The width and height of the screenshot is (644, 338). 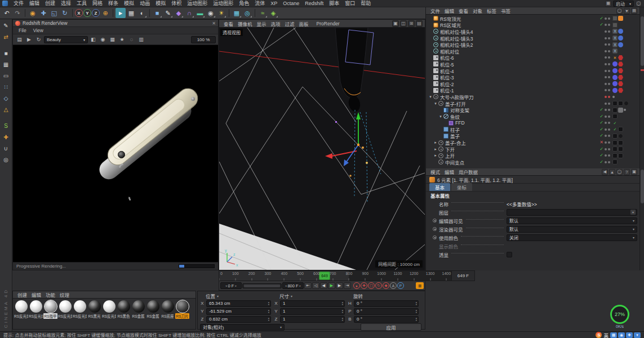 I want to click on coord-field-尺寸-Y: 1▴▾, so click(x=312, y=312).